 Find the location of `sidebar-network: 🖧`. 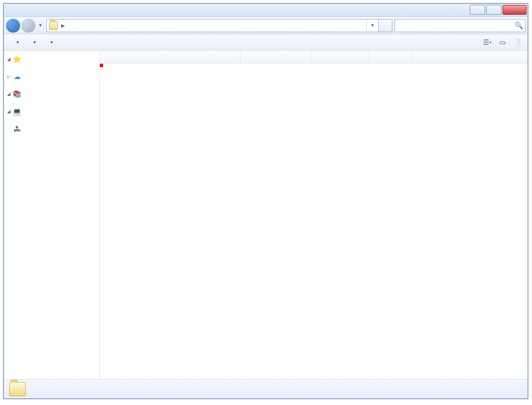

sidebar-network: 🖧 is located at coordinates (51, 129).